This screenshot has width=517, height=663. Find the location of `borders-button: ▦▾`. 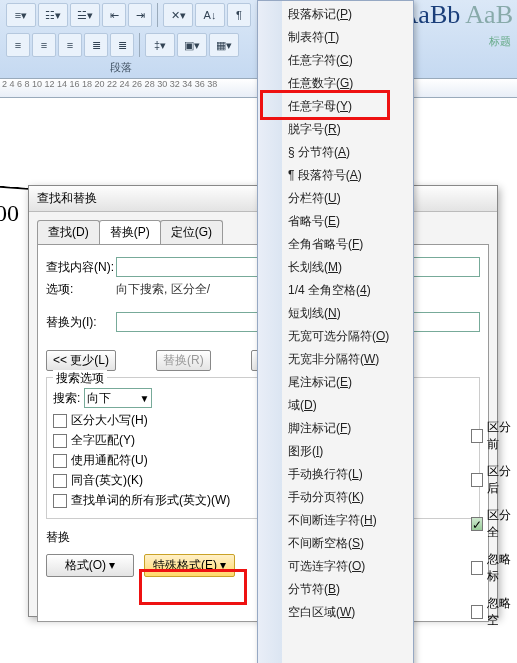

borders-button: ▦▾ is located at coordinates (224, 45).